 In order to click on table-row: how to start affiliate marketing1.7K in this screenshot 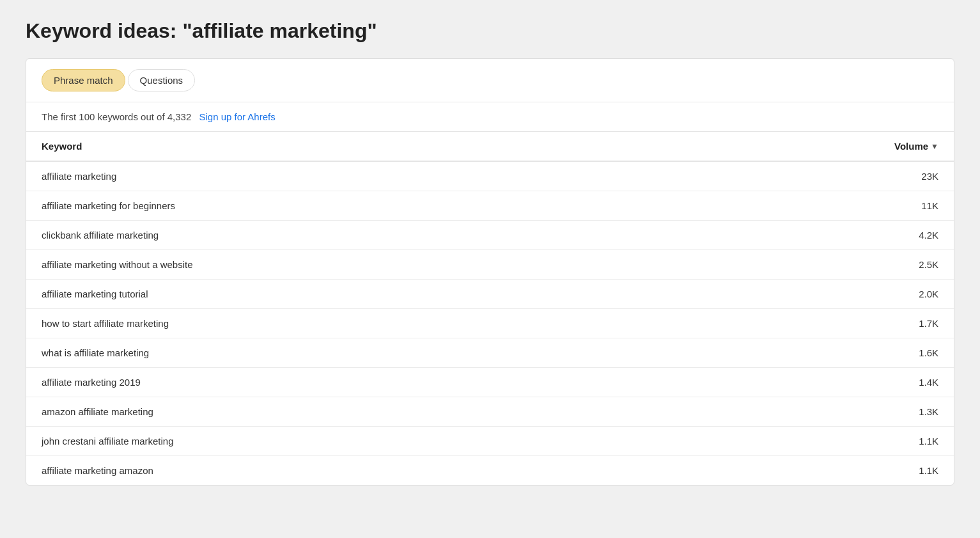, I will do `click(490, 324)`.